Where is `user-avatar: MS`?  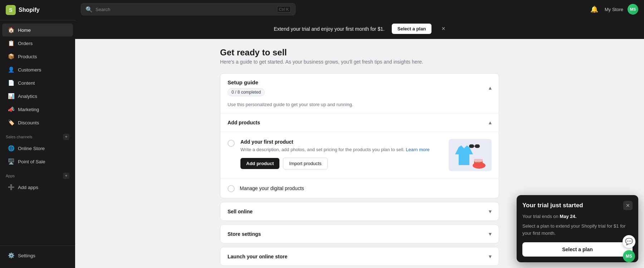 user-avatar: MS is located at coordinates (633, 9).